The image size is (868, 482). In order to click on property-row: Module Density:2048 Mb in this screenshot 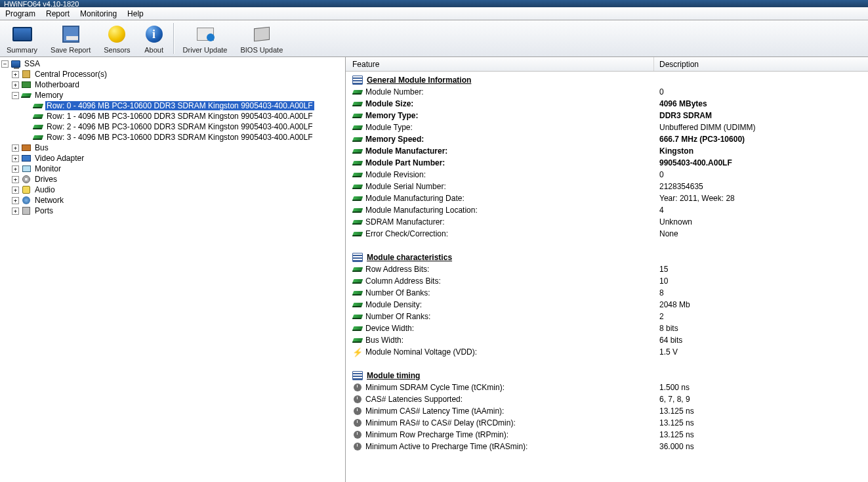, I will do `click(607, 305)`.